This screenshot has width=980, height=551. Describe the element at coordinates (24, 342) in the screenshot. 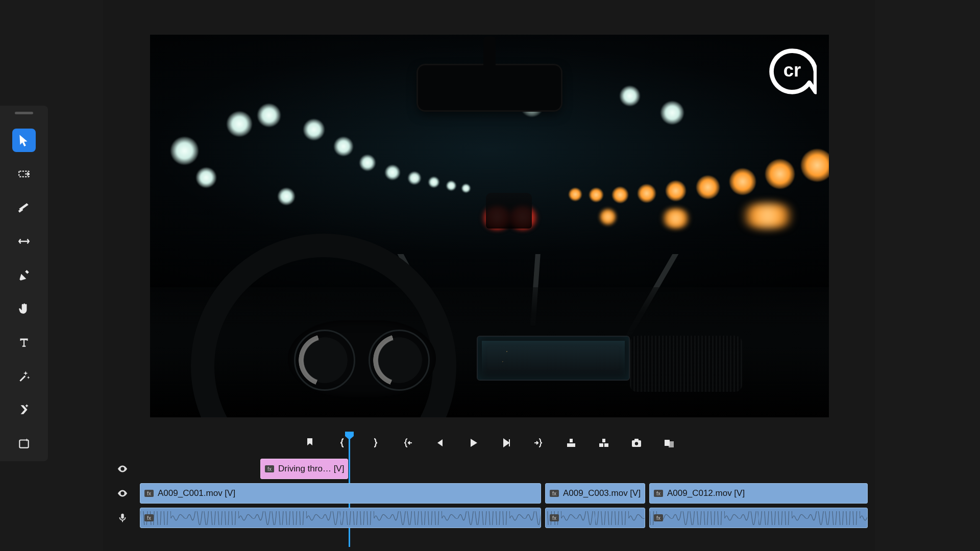

I see `type-icon` at that location.